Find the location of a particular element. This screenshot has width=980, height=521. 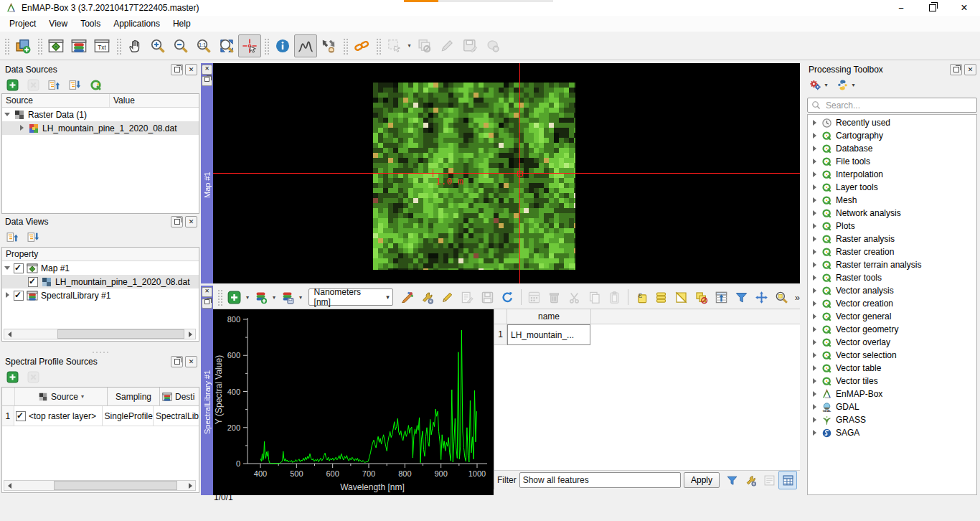

sampling-cell: SingleProfile is located at coordinates (128, 416).